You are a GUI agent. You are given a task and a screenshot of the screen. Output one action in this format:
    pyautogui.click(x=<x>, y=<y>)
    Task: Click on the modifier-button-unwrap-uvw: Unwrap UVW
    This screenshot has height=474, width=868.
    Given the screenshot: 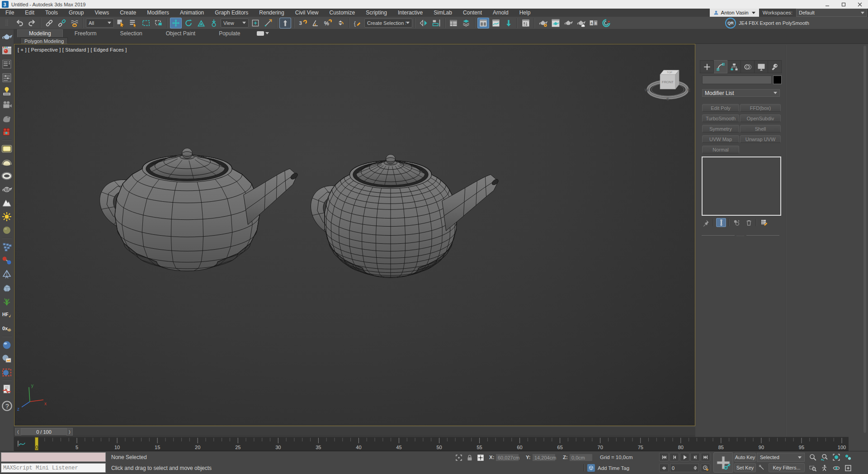 What is the action you would take?
    pyautogui.click(x=760, y=139)
    